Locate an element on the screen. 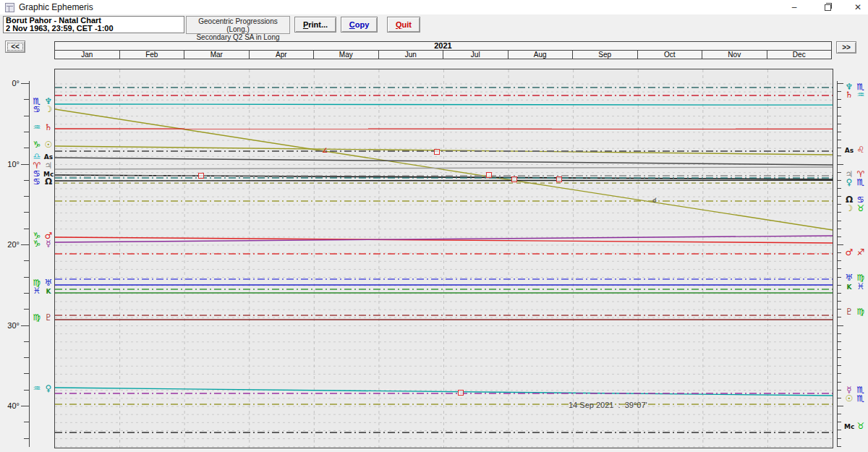 The height and width of the screenshot is (452, 868). month-cell: Mar is located at coordinates (216, 55).